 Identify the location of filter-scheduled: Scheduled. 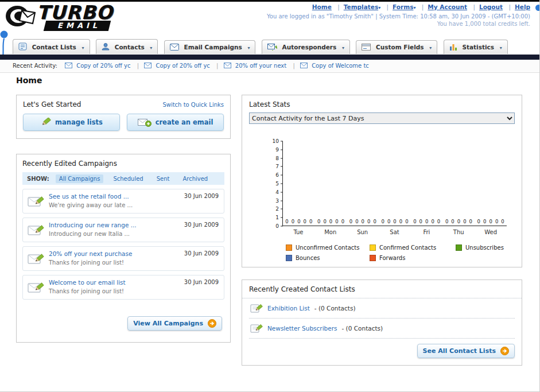
(128, 179).